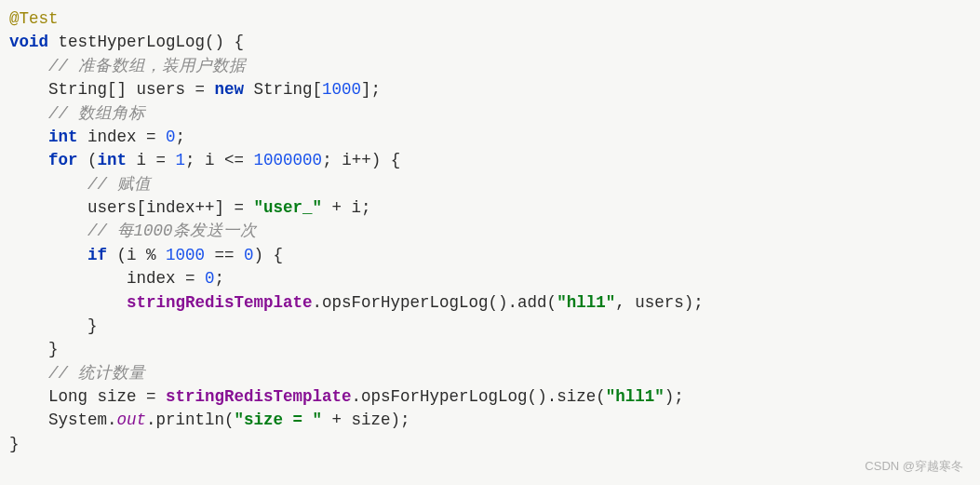 This screenshot has height=485, width=980. What do you see at coordinates (490, 231) in the screenshot?
I see `code-line: // 每1000条发送一次` at bounding box center [490, 231].